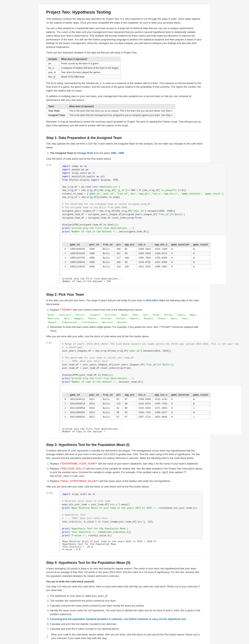  I want to click on step4-wi-3: Calculate and print the mean points scor…, so click(127, 606).